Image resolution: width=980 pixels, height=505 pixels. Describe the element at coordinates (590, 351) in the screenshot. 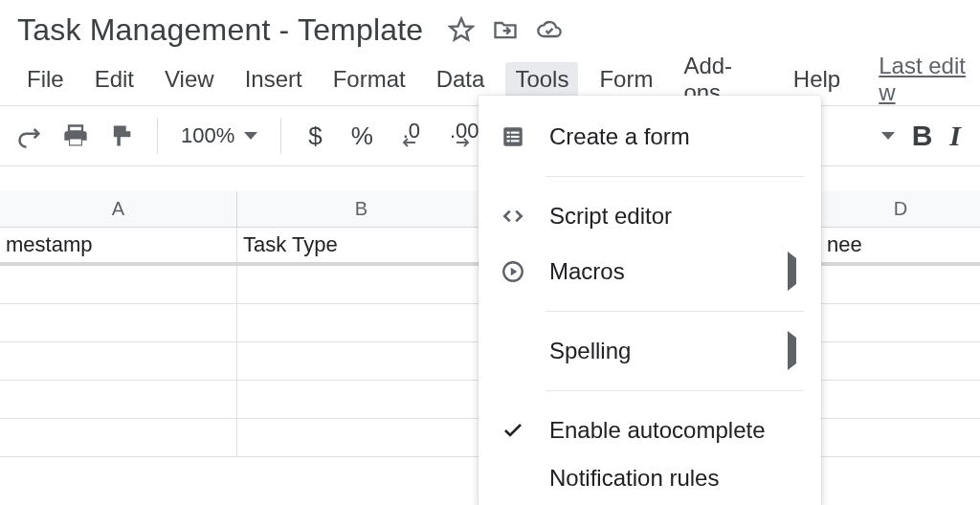

I see `menu-item-label: Spelling` at that location.